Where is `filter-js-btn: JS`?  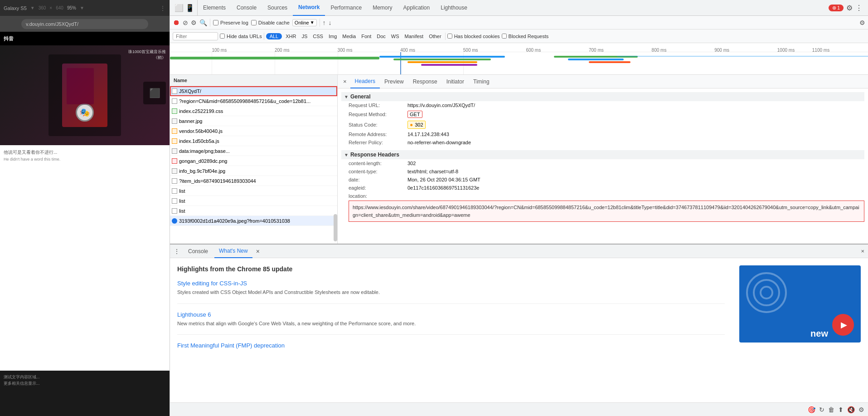
filter-js-btn: JS is located at coordinates (305, 36).